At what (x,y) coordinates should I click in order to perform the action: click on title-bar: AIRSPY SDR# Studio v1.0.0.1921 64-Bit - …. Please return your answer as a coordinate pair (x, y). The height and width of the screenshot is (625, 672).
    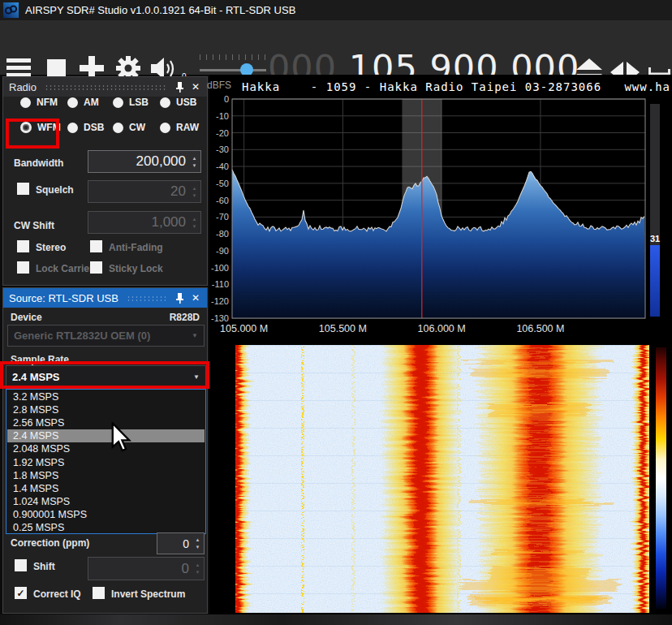
    Looking at the image, I should click on (336, 10).